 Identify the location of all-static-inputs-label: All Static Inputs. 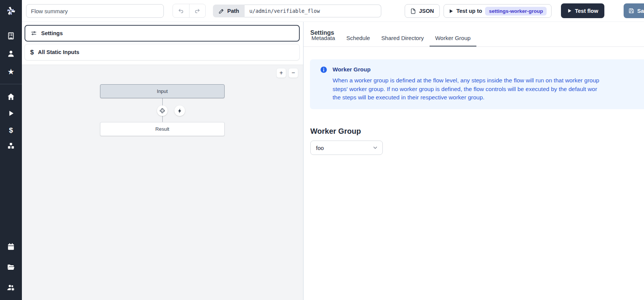
(59, 52).